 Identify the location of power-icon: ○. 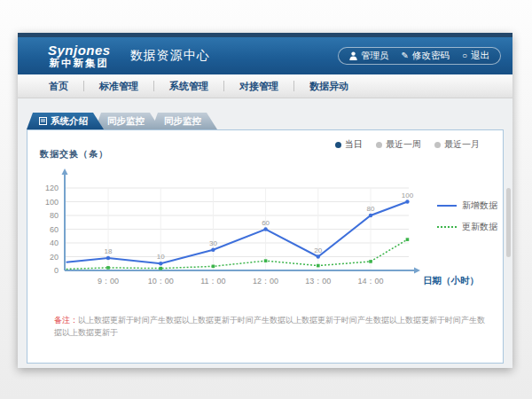
(465, 56).